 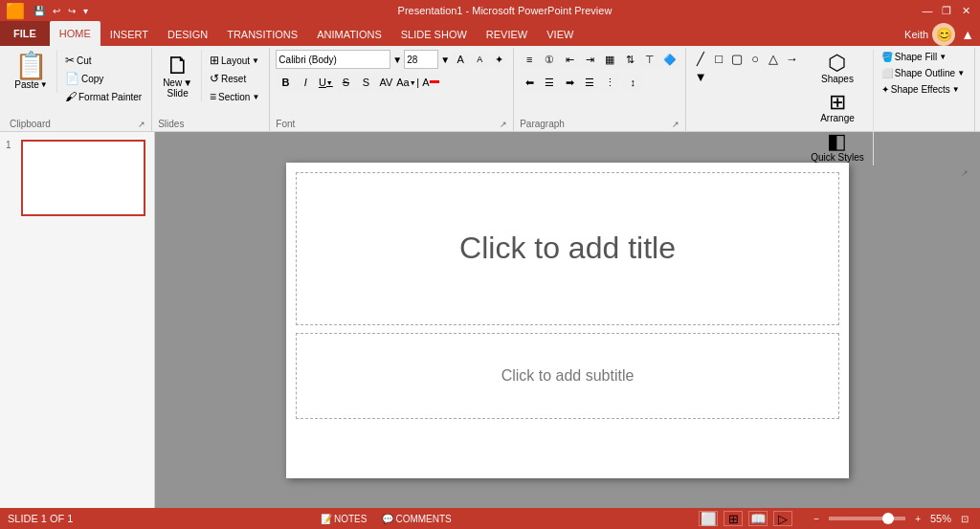 I want to click on drawing-expand-icon: ↗, so click(x=965, y=173).